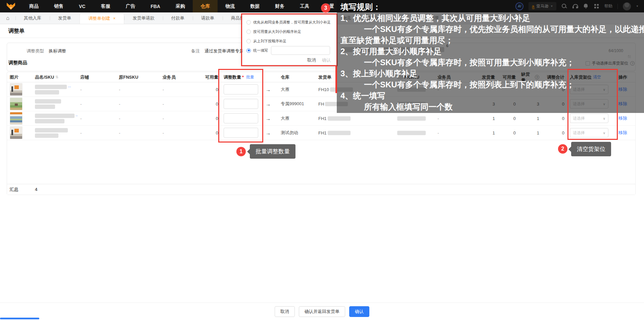 The height and width of the screenshot is (320, 644). I want to click on short-qty-cell-value: 1, so click(538, 133).